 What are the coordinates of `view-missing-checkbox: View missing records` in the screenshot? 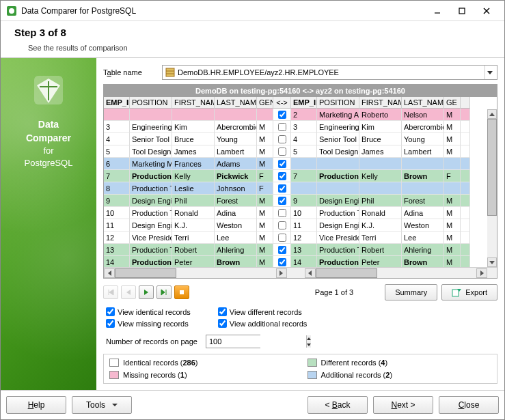 It's located at (148, 324).